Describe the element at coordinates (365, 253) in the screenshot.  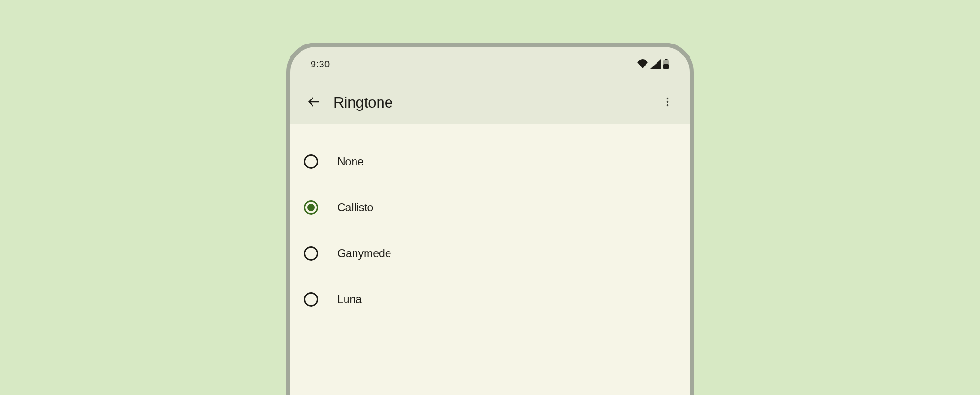
I see `ringtone-label: Ganymede` at that location.